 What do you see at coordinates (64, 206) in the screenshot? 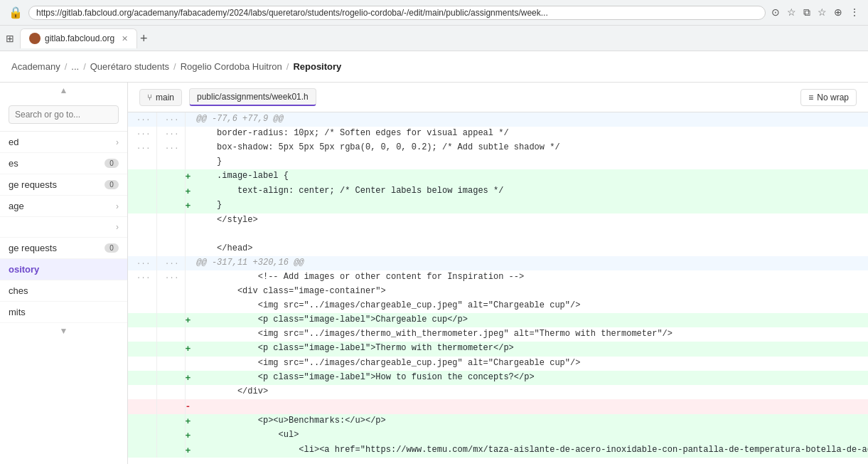
I see `sidebar-item-age: age ›` at bounding box center [64, 206].